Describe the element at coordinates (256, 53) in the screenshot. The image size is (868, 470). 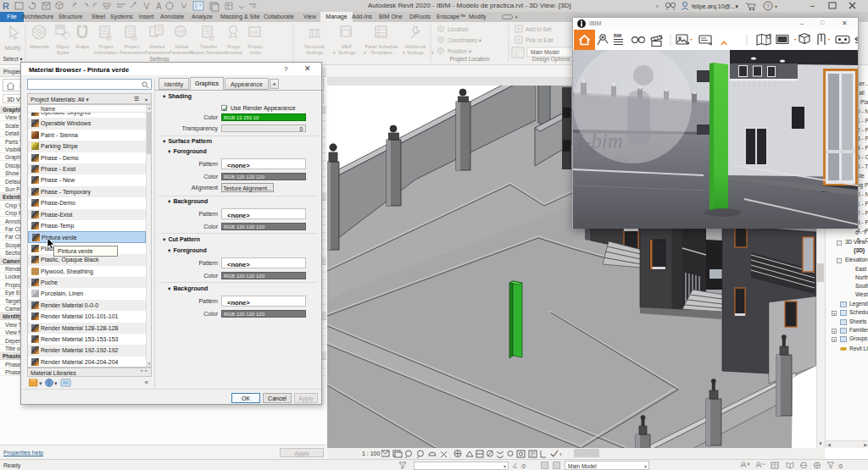
I see `svg-text: Units` at that location.